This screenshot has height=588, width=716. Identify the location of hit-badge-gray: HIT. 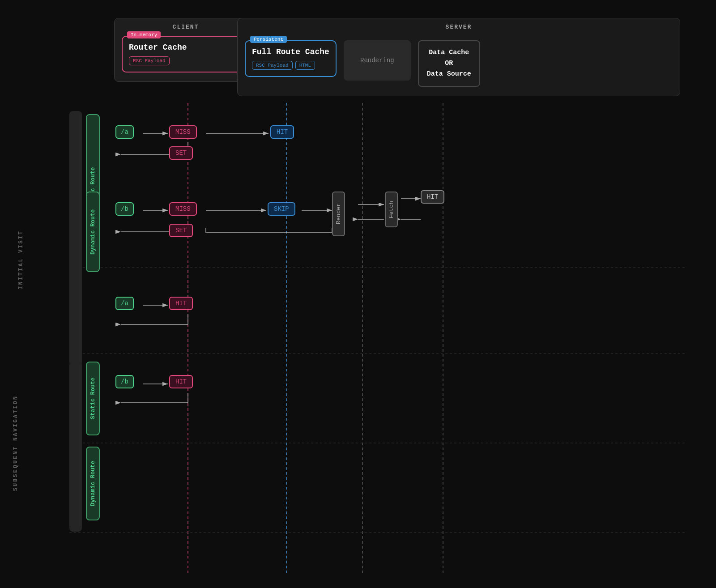
(432, 197).